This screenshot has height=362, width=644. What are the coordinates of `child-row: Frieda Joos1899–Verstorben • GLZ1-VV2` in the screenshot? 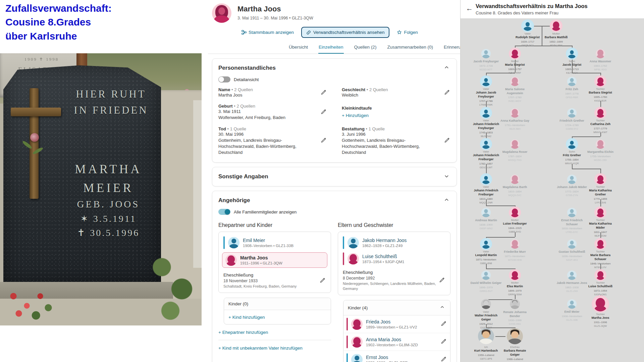 It's located at (397, 324).